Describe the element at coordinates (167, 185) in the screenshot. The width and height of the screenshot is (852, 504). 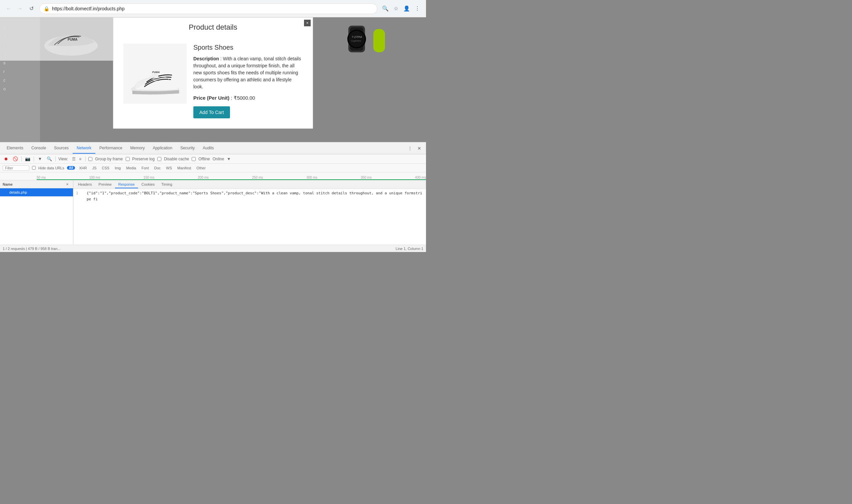
I see `timing-tab: Timing` at that location.